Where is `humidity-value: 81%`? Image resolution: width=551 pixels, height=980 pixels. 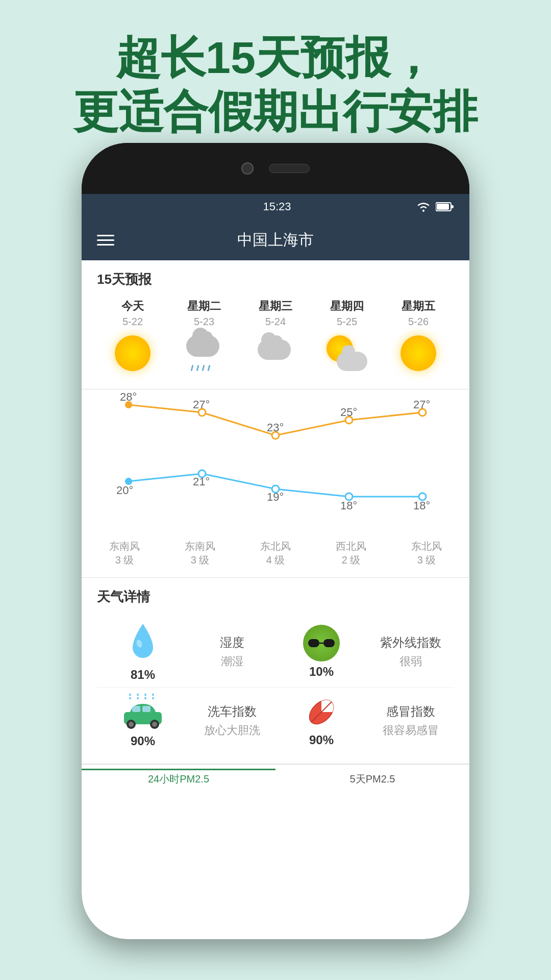
humidity-value: 81% is located at coordinates (143, 675).